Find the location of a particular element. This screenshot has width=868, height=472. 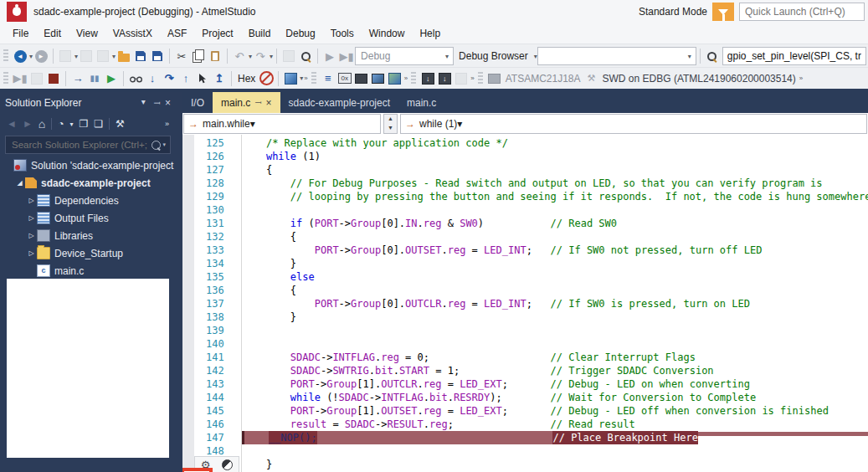

tab-2-sdadc-example-project: sdadc-example-project is located at coordinates (340, 102).